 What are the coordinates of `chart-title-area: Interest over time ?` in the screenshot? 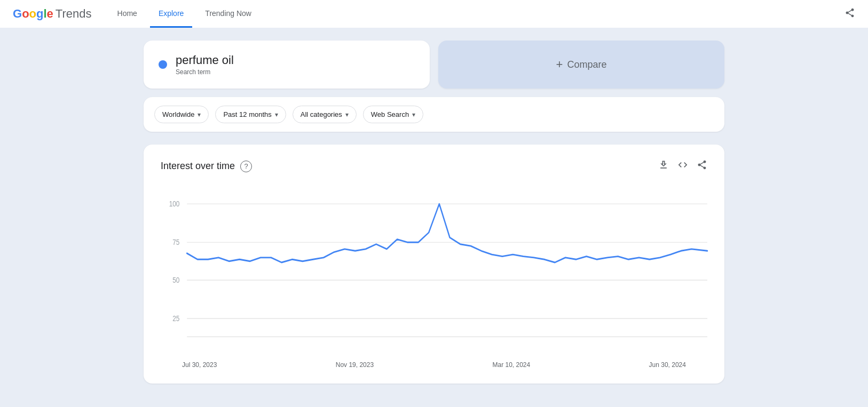 It's located at (206, 166).